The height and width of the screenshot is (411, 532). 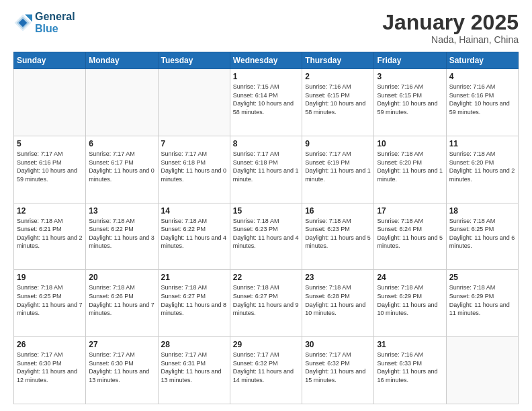 What do you see at coordinates (410, 234) in the screenshot?
I see `day-info: Sunrise: 7:18 AM Sunset: 6:24 PM Dayligh…` at bounding box center [410, 234].